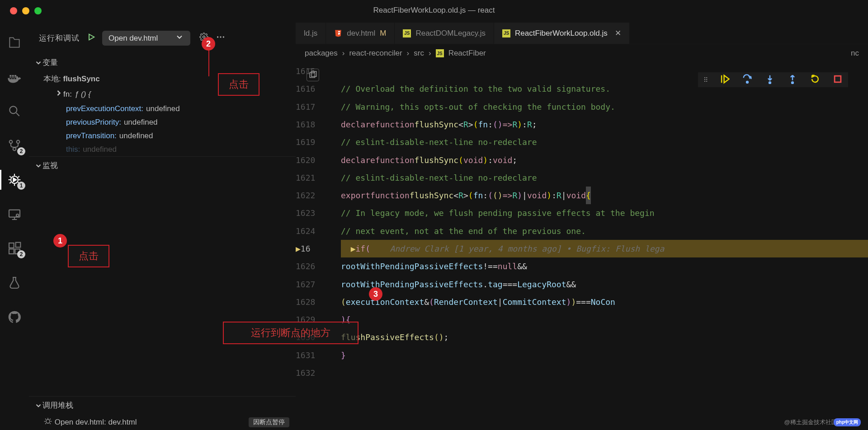 The width and height of the screenshot is (868, 430). What do you see at coordinates (89, 256) in the screenshot?
I see `annotation-click-1: 点击` at bounding box center [89, 256].